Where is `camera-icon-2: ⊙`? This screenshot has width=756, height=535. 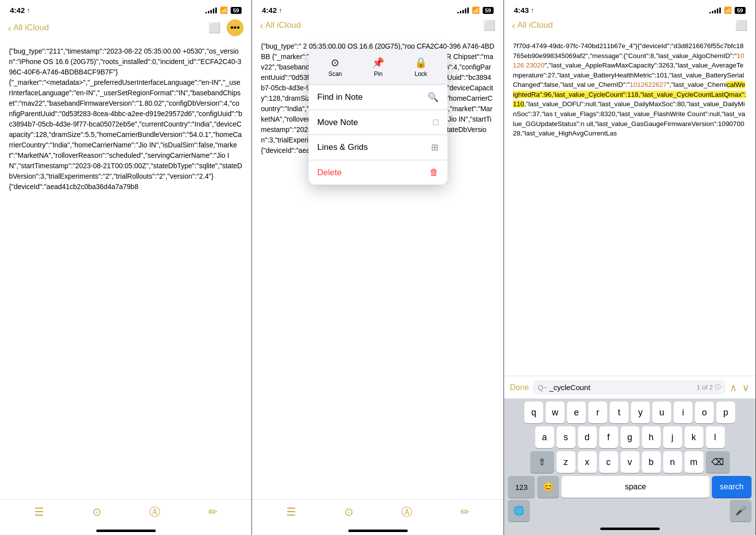
camera-icon-2: ⊙ is located at coordinates (349, 512).